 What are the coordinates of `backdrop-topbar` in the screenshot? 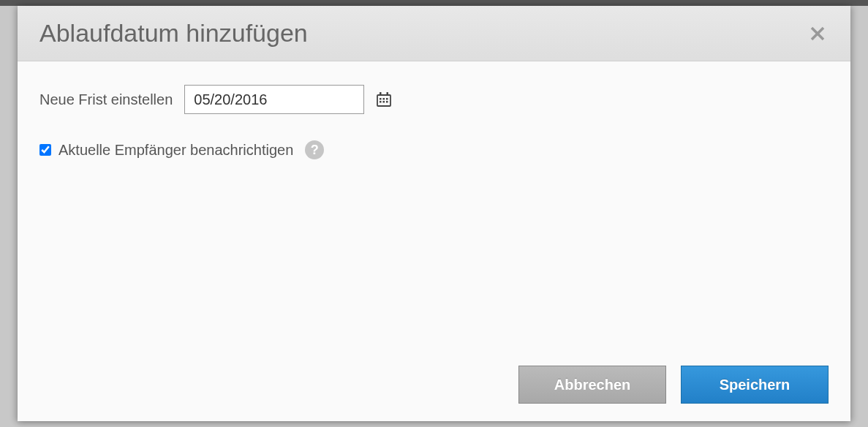 It's located at (434, 3).